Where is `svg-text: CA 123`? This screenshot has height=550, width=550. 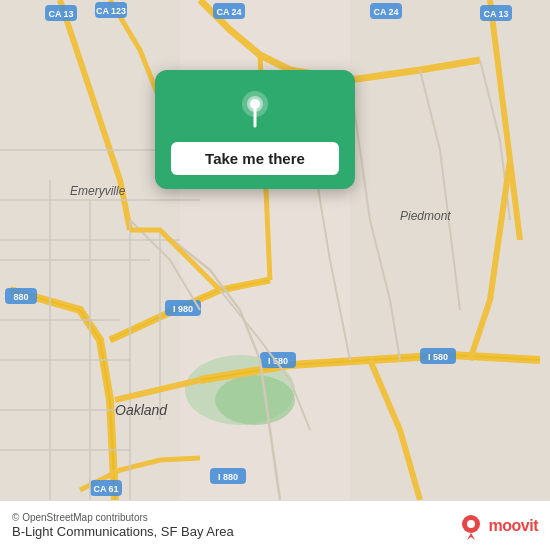
svg-text: CA 123 is located at coordinates (111, 11).